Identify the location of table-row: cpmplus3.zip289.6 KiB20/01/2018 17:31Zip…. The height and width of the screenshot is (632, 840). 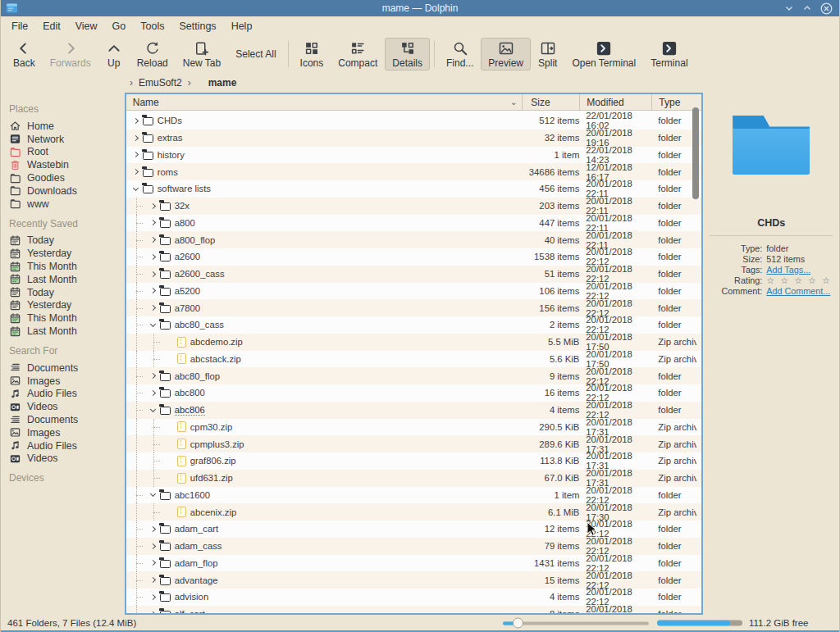
(414, 444).